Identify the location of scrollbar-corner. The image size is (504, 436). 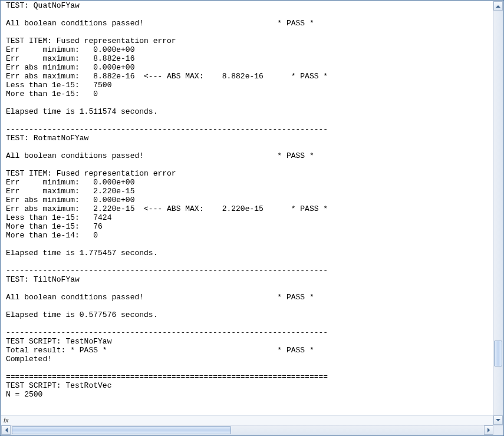
(498, 430).